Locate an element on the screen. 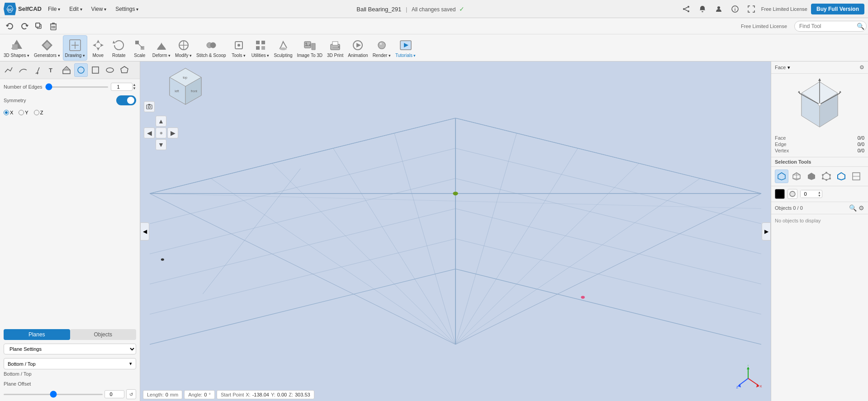 Image resolution: width=868 pixels, height=401 pixels. tool-image-to-3d: Image To 3D is located at coordinates (310, 48).